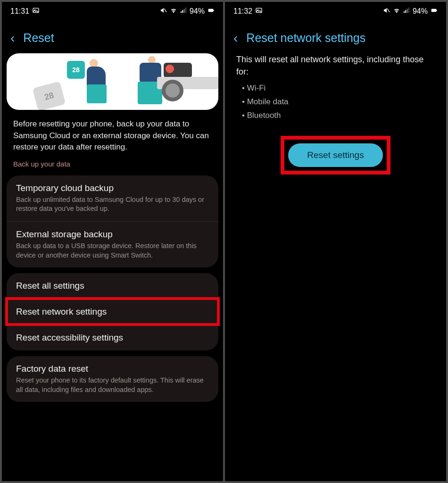 This screenshot has height=483, width=448. Describe the element at coordinates (336, 10) in the screenshot. I see `status-bar: 11:32 94%` at that location.